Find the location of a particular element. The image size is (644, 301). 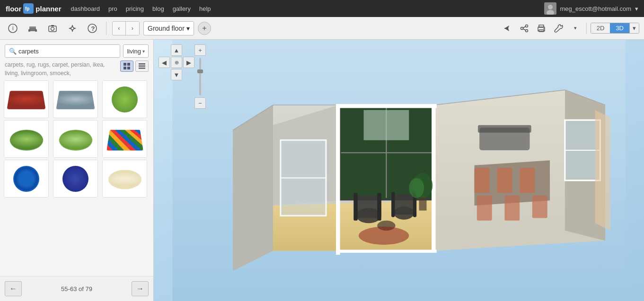

view-3d-button: 3D is located at coordinates (620, 28).